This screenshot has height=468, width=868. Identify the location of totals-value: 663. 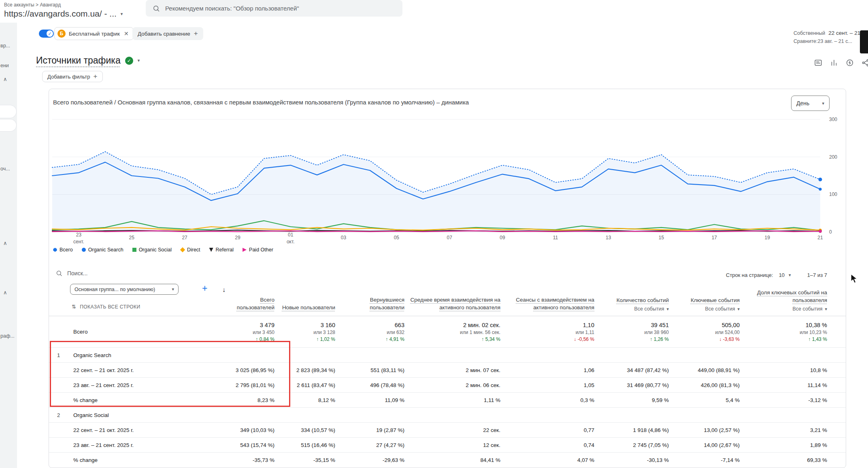
(400, 325).